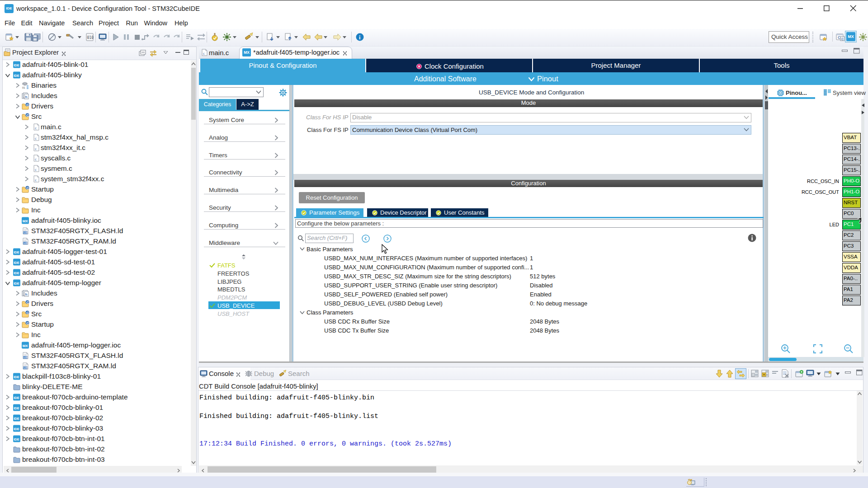 Image resolution: width=868 pixels, height=488 pixels. Describe the element at coordinates (24, 88) in the screenshot. I see `svg-text: 01` at that location.